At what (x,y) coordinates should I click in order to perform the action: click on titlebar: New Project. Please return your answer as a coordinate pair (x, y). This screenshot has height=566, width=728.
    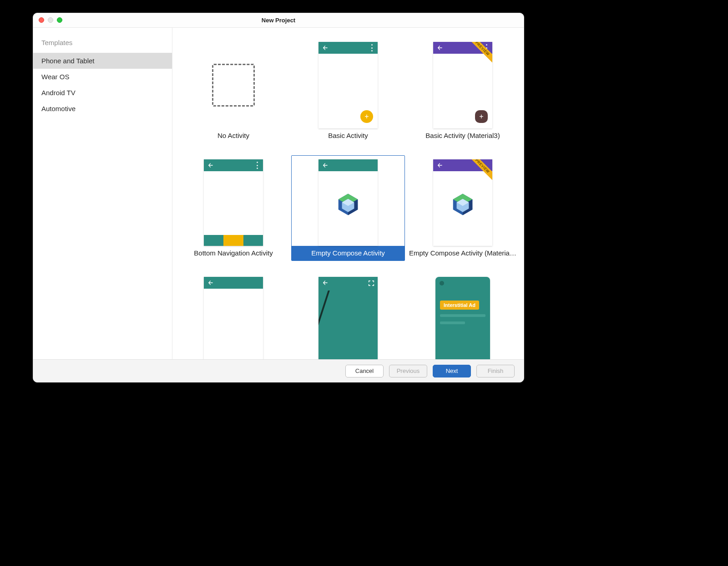
    Looking at the image, I should click on (278, 20).